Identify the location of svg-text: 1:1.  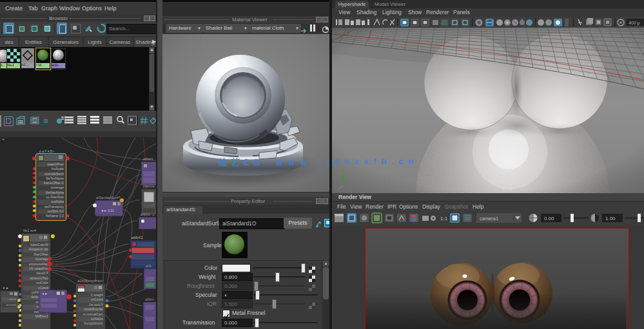
(444, 219).